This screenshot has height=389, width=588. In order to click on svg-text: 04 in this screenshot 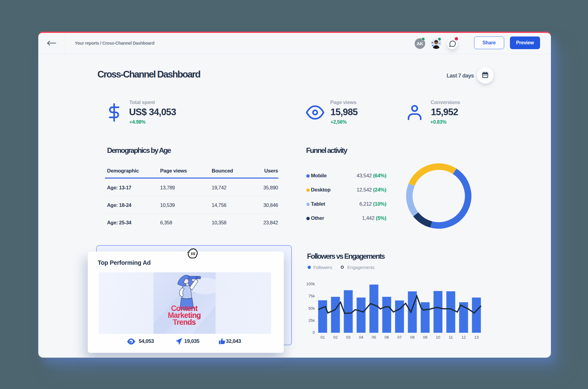, I will do `click(361, 337)`.